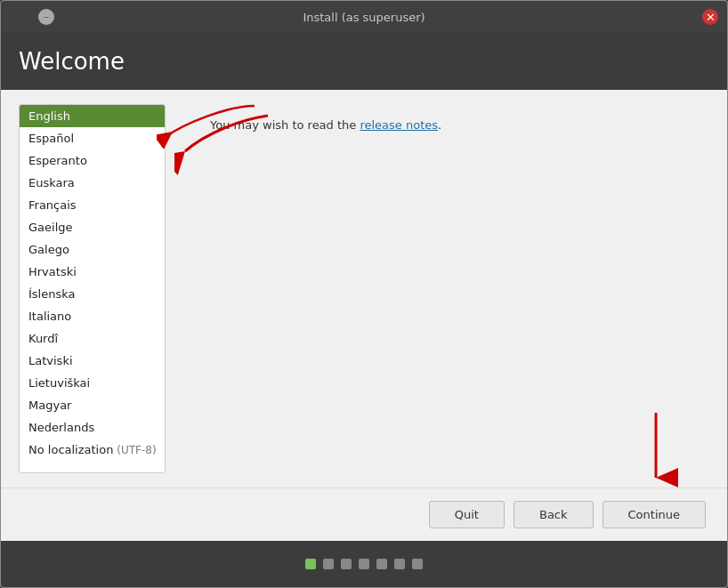  I want to click on titlebar: − Install (as superuser) ✕, so click(364, 17).